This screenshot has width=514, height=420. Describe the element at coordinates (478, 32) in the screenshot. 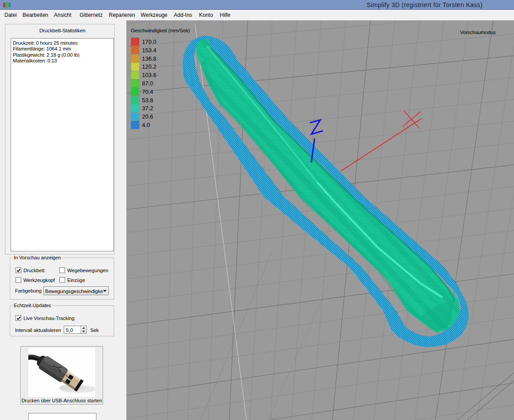

I see `svg-text: Vorschaumodus` at that location.